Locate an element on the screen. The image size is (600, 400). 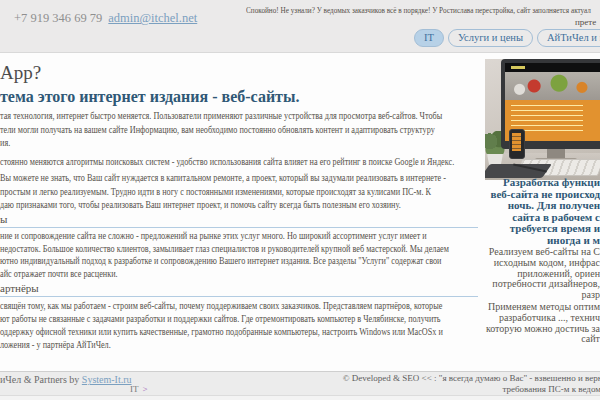
sidebar-paragraph: Применяем методы оптим разработчика ...,… is located at coordinates (536, 324).